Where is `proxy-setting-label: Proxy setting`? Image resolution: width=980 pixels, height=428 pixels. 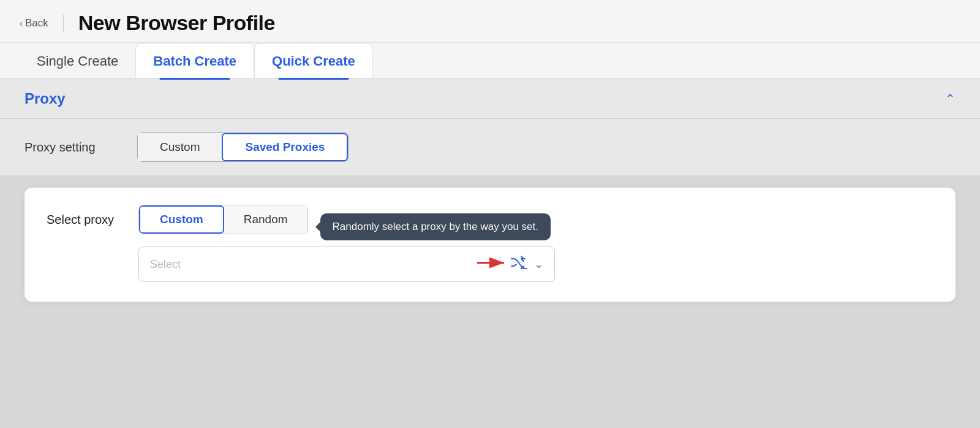 proxy-setting-label: Proxy setting is located at coordinates (74, 147).